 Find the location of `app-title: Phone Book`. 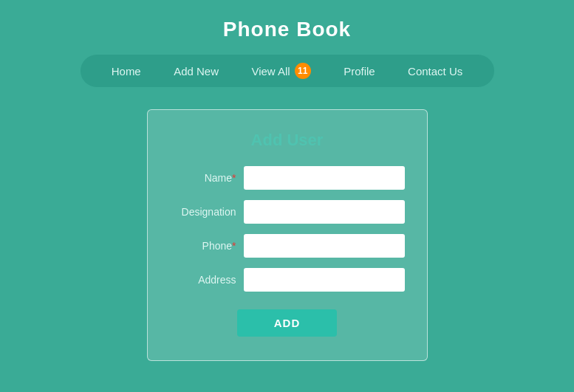

app-title: Phone Book is located at coordinates (287, 30).